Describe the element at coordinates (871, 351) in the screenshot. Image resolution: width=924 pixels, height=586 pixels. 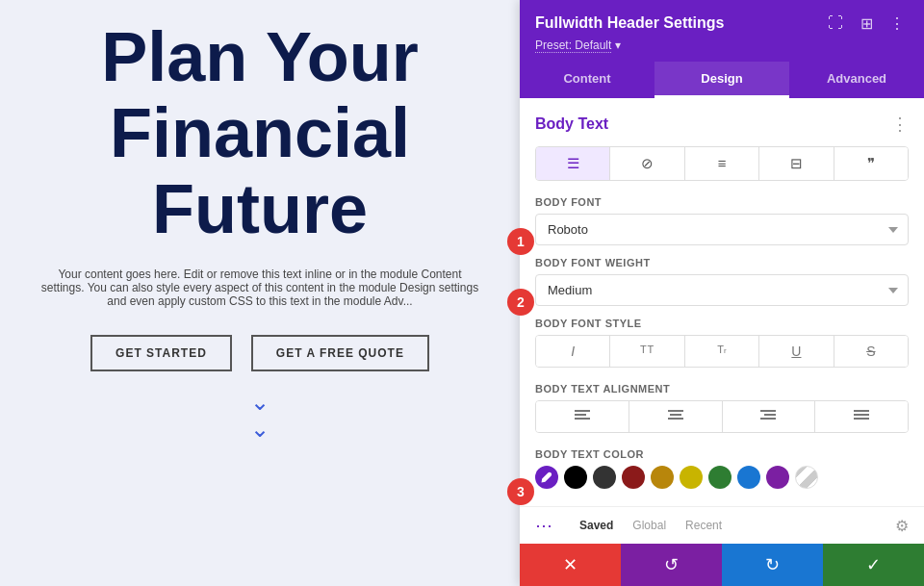
I see `strikethrough-btn: S` at that location.